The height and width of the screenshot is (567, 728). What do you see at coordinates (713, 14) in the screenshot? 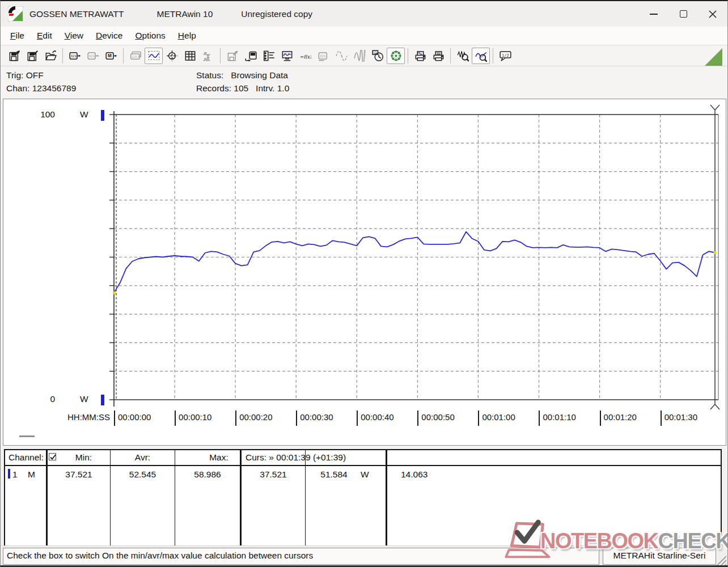
I see `close-icon` at bounding box center [713, 14].